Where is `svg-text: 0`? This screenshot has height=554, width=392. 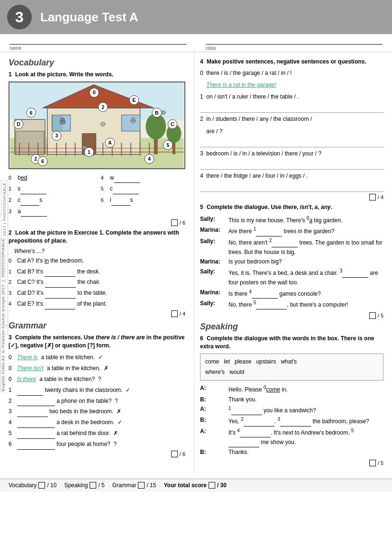 svg-text: 0 is located at coordinates (94, 92).